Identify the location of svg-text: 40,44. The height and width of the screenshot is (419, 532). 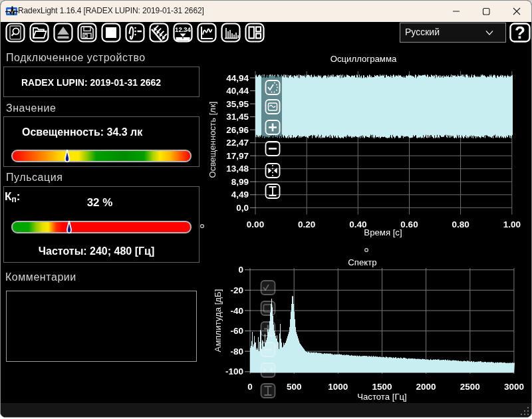
(237, 90).